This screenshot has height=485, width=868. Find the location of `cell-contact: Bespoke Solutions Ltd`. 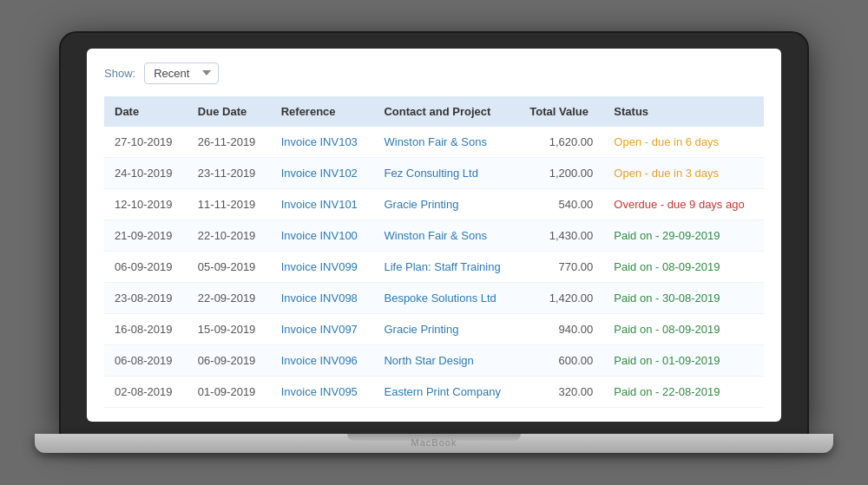

cell-contact: Bespoke Solutions Ltd is located at coordinates (446, 298).